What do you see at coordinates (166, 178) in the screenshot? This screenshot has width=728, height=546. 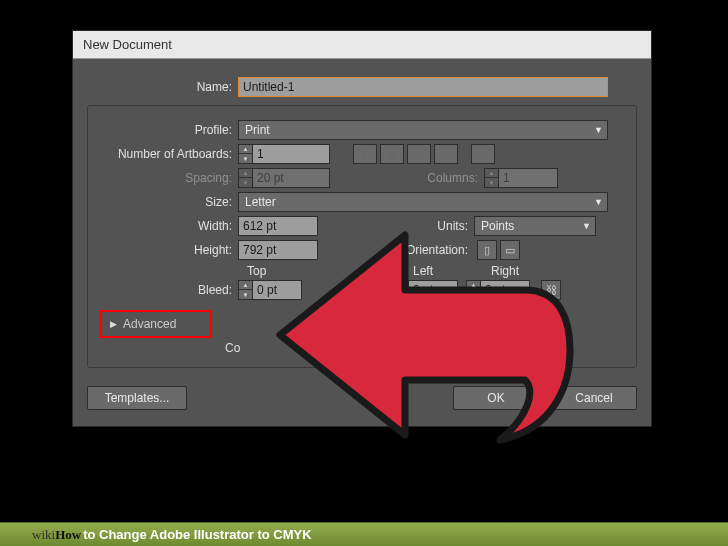 I see `spacing-label: Spacing:` at bounding box center [166, 178].